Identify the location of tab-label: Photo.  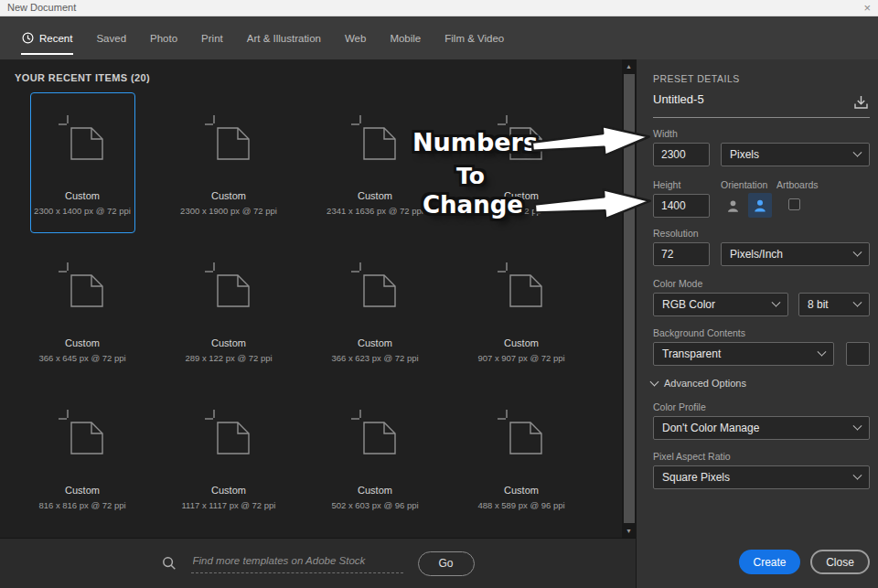
(164, 38).